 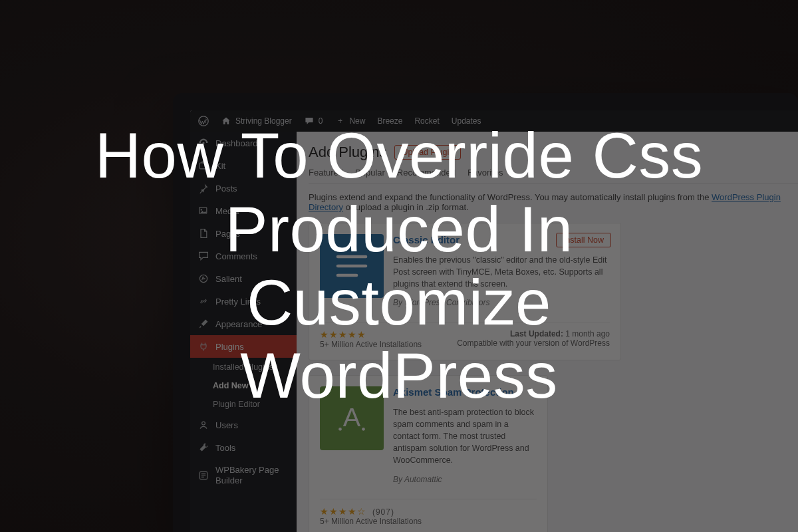 What do you see at coordinates (243, 188) in the screenshot?
I see `sidebar-item-posts: Posts` at bounding box center [243, 188].